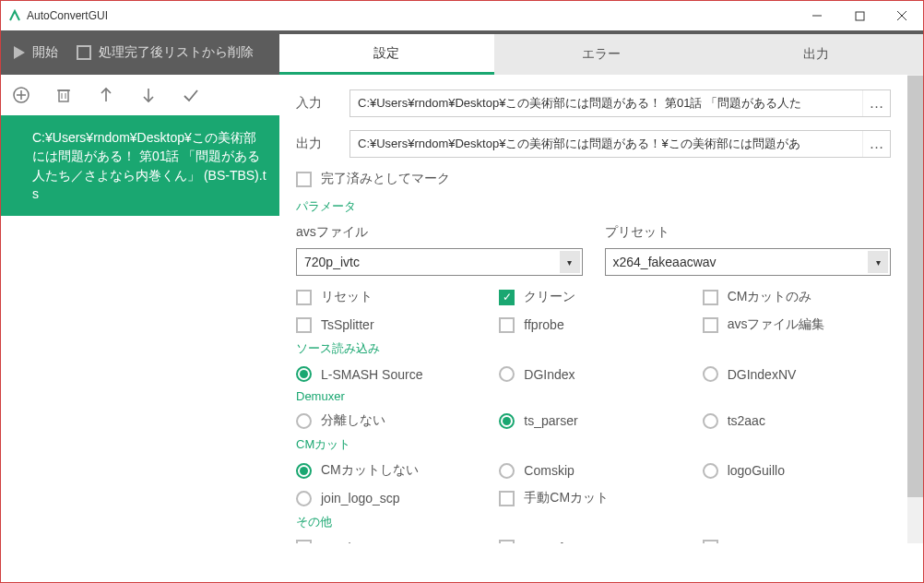 The image size is (924, 583). Describe the element at coordinates (370, 470) in the screenshot. I see `cmcut-none-label: CMカットしない` at that location.